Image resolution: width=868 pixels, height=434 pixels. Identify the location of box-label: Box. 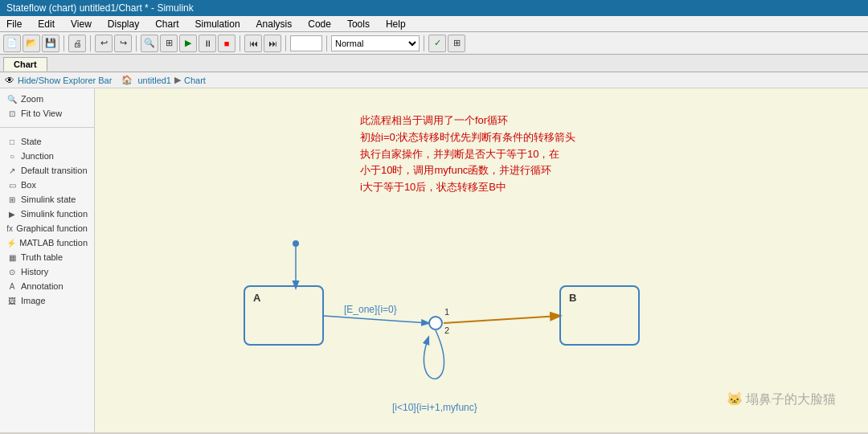
(29, 185).